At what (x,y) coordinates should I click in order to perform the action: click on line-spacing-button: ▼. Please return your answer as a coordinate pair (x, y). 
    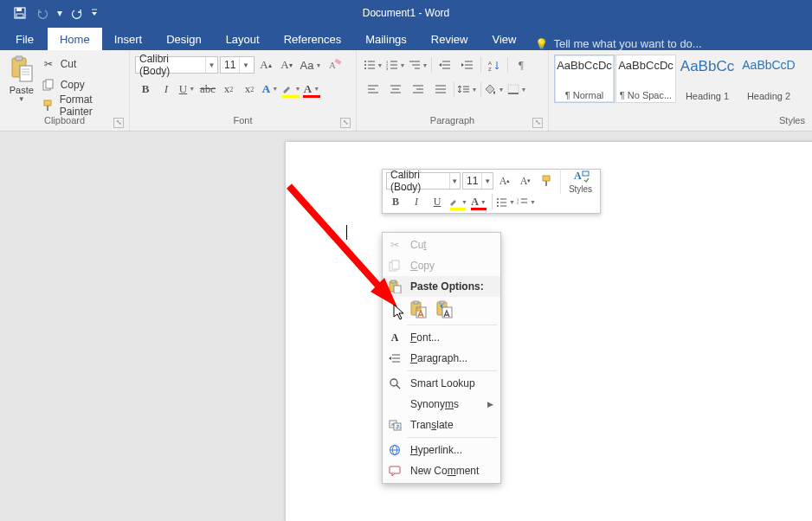
    Looking at the image, I should click on (467, 89).